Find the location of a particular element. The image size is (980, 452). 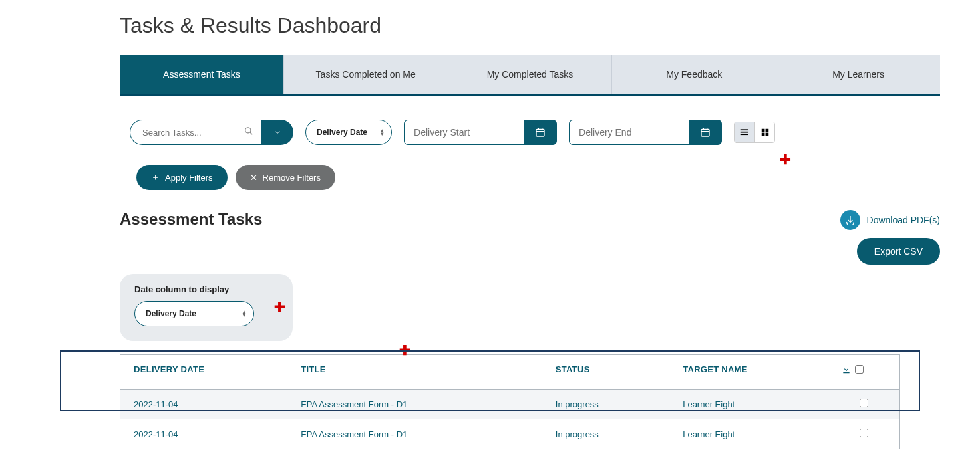

tab-my-feedback: My Feedback is located at coordinates (695, 74).